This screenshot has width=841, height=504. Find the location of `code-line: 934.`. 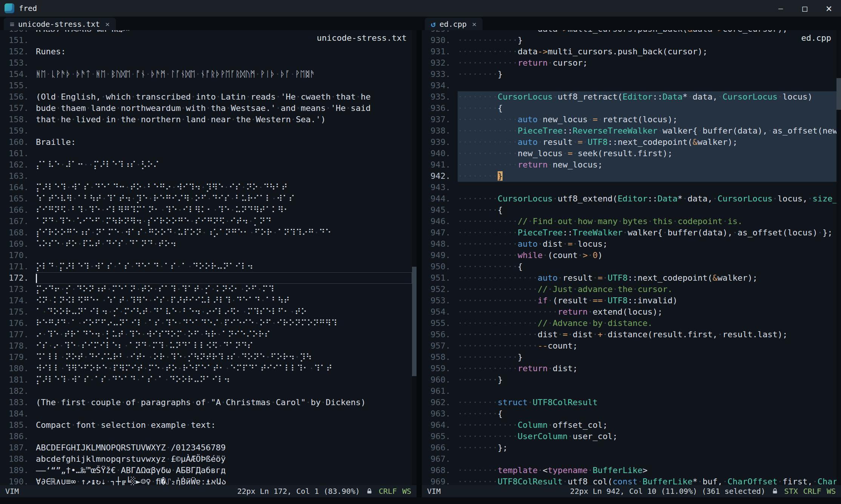

code-line: 934. is located at coordinates (629, 86).